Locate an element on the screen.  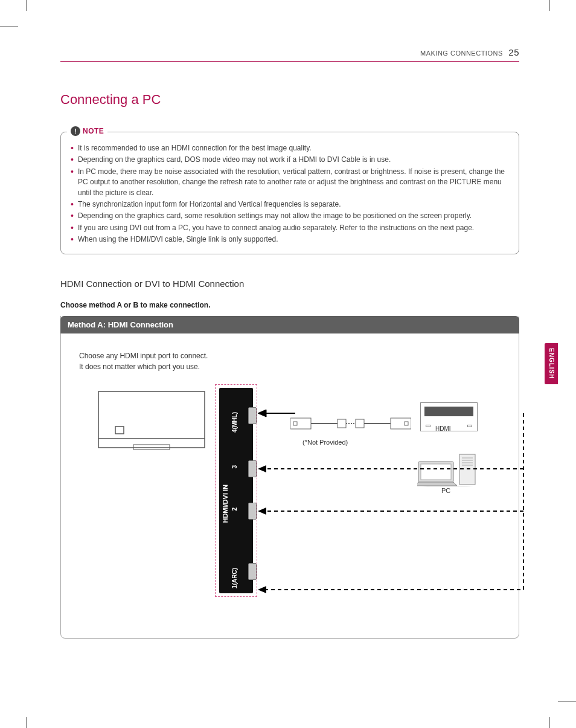
dashed-routing-lines is located at coordinates (394, 502).